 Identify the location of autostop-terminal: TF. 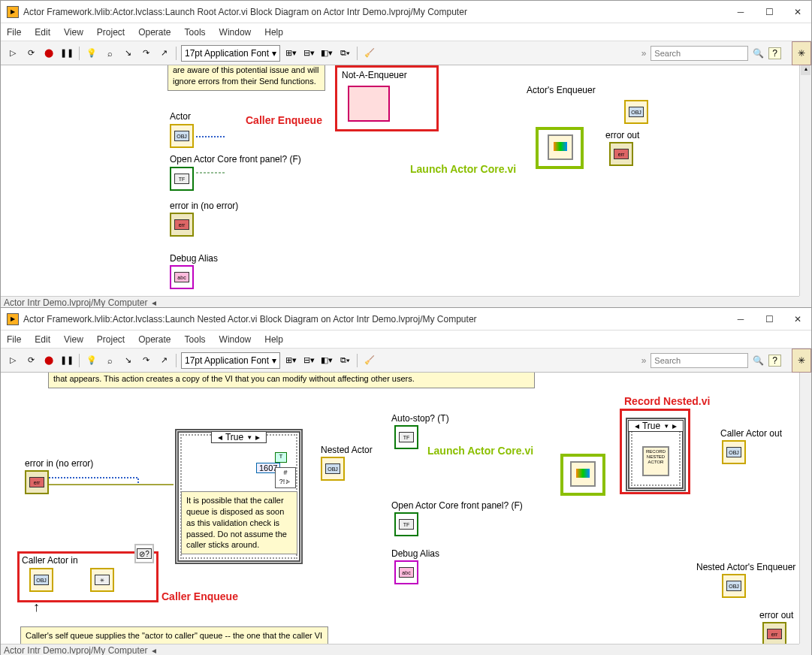
(406, 437).